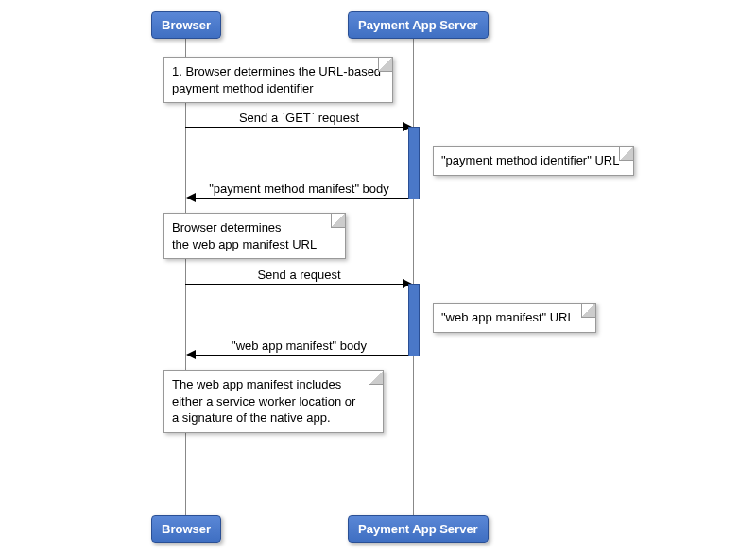 Image resolution: width=756 pixels, height=555 pixels. Describe the element at coordinates (274, 401) in the screenshot. I see `note-manifest-includes: The web app manifest includes either a s…` at that location.